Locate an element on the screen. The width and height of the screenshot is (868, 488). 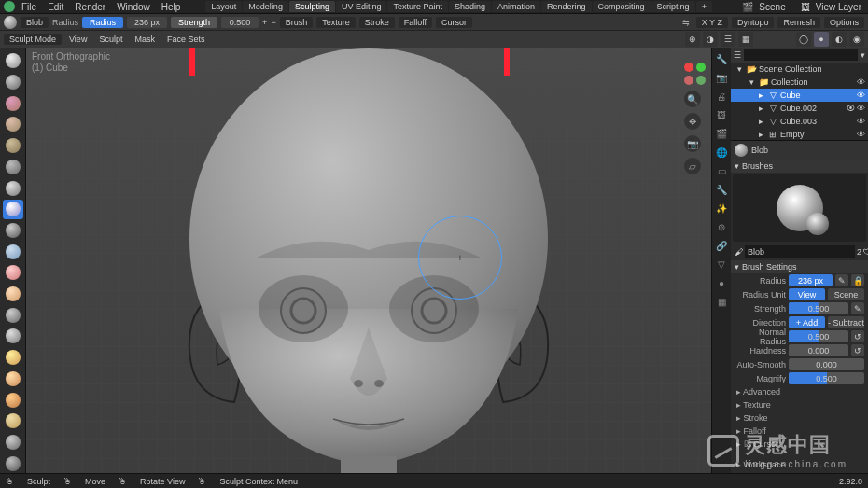
tool-smooth is located at coordinates (13, 252).